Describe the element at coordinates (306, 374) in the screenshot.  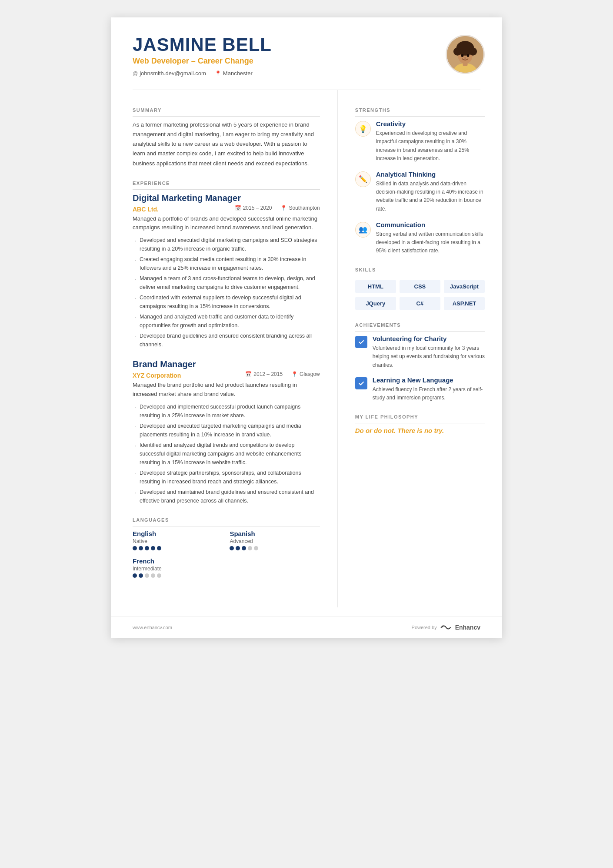
I see `job-location-2: 📍 Glasgow` at that location.